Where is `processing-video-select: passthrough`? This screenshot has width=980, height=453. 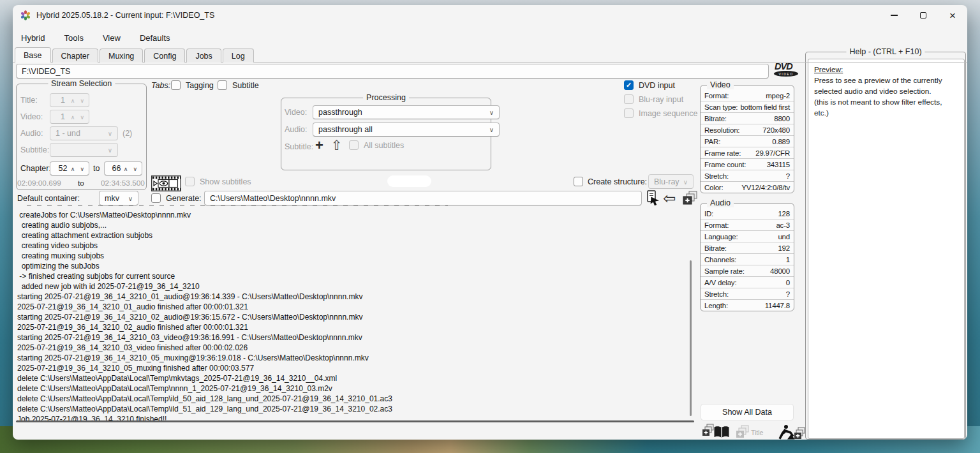 processing-video-select: passthrough is located at coordinates (406, 112).